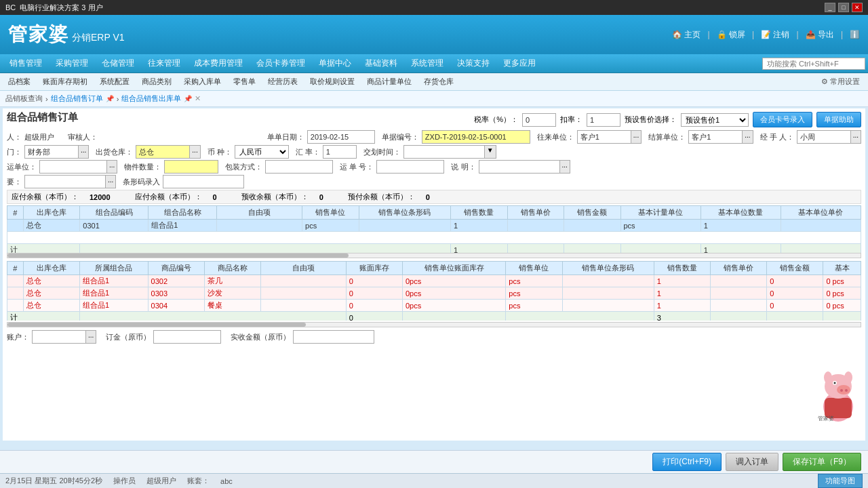  Describe the element at coordinates (427, 64) in the screenshot. I see `menu-system: 系统管理` at that location.